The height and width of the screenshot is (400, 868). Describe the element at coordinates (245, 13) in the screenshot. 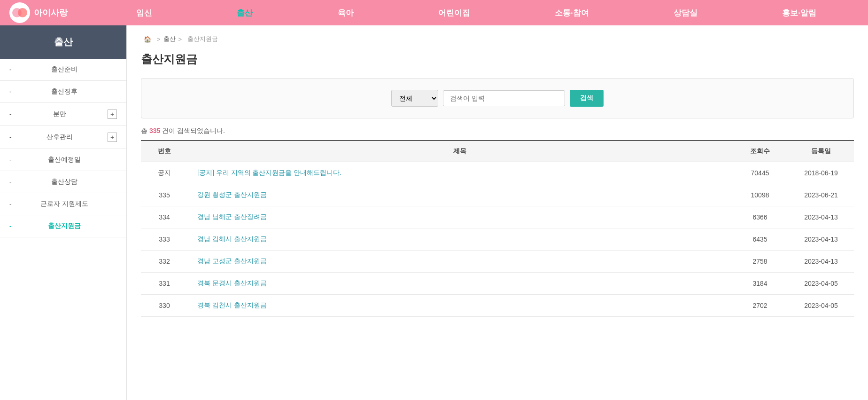

I see `nav-chulsan: 출산` at that location.